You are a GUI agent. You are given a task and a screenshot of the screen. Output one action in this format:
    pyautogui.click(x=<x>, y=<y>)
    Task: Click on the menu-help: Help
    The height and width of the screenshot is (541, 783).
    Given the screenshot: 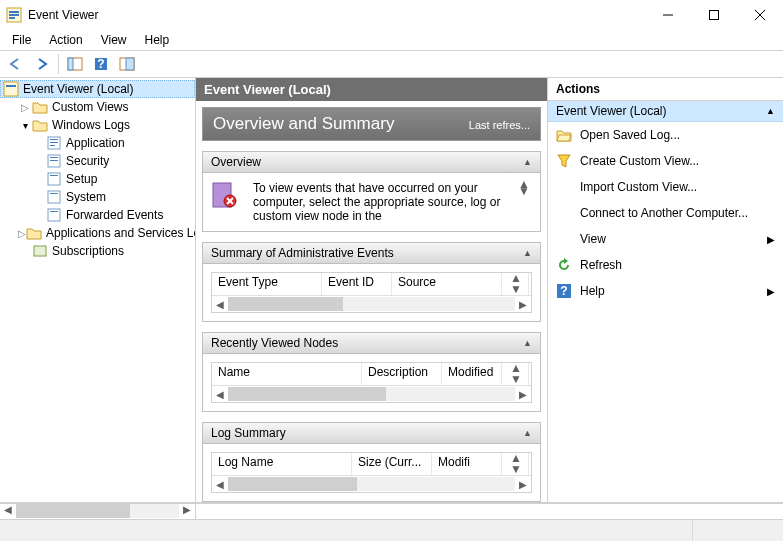 What is the action you would take?
    pyautogui.click(x=158, y=40)
    